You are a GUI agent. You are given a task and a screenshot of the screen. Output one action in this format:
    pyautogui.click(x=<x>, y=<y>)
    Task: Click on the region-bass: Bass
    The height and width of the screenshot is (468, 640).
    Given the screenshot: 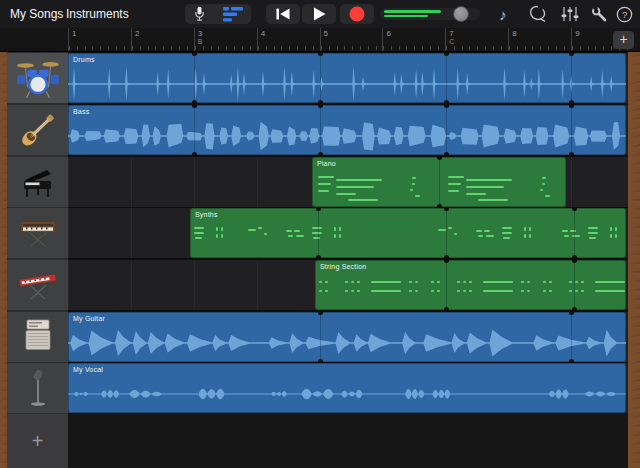 What is the action you would take?
    pyautogui.click(x=347, y=130)
    